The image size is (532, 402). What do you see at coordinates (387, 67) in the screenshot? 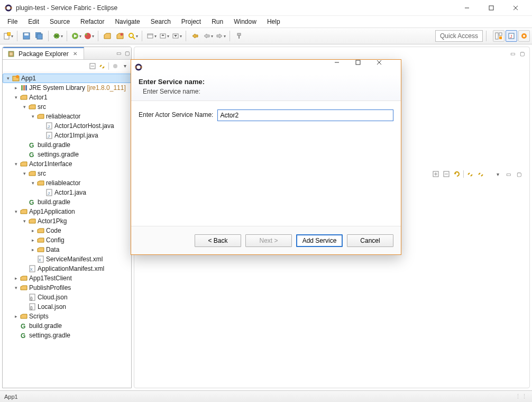
I see `dialog-close-button` at bounding box center [387, 67].